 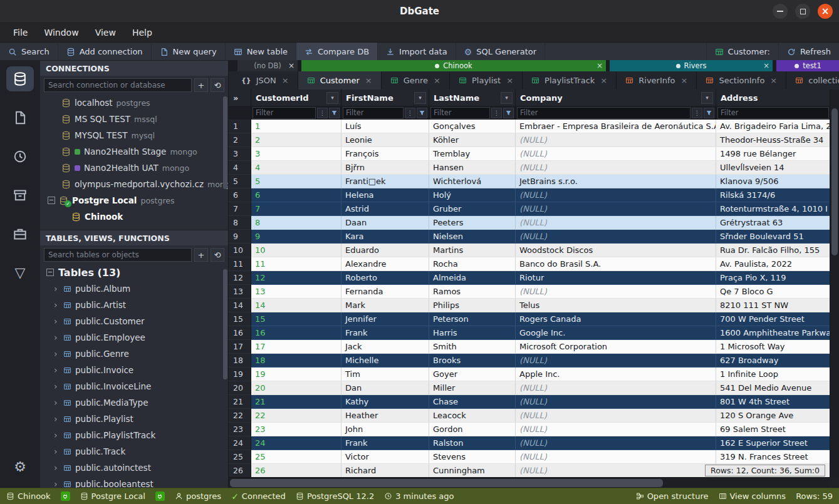 What do you see at coordinates (134, 386) in the screenshot?
I see `table-public-invoiceline: ›public.InvoiceLine` at bounding box center [134, 386].